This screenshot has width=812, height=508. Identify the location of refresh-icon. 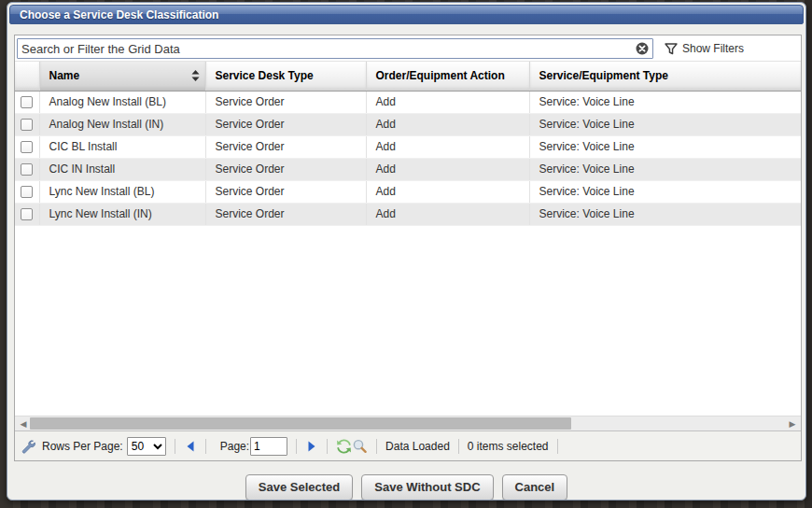
(343, 446).